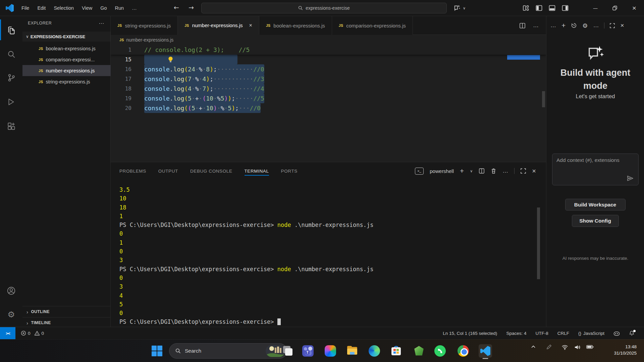  I want to click on edge-icon, so click(374, 351).